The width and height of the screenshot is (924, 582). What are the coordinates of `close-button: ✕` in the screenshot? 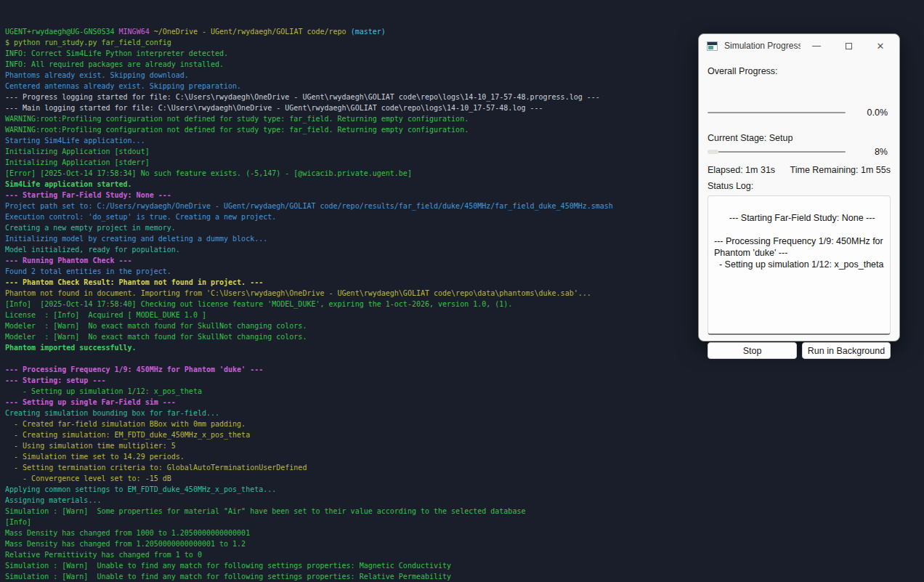 It's located at (880, 46).